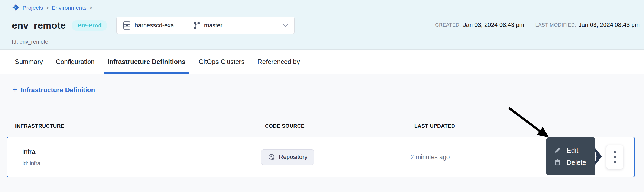 This screenshot has height=192, width=644. What do you see at coordinates (147, 62) in the screenshot?
I see `tab-infrastructure-definitions: Infrastructure Definitions` at bounding box center [147, 62].